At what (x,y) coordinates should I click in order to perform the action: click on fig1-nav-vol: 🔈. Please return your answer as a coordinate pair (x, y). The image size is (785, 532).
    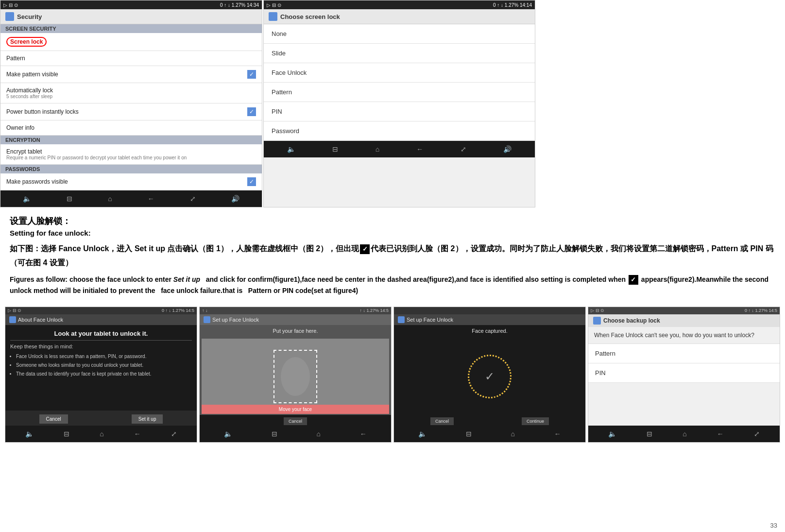
    Looking at the image, I should click on (29, 434).